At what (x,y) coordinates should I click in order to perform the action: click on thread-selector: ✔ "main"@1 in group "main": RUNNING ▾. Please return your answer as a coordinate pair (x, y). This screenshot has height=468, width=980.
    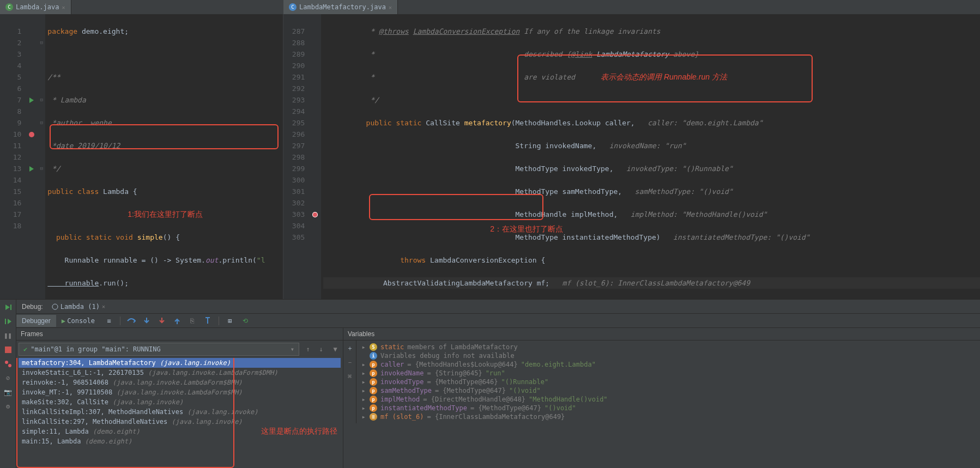
    Looking at the image, I should click on (159, 349).